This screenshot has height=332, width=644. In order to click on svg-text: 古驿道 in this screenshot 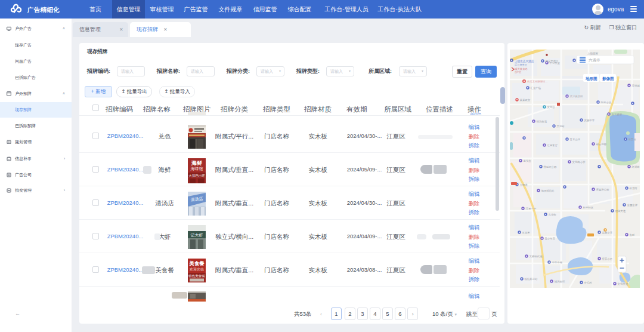, I will do `click(524, 185)`.